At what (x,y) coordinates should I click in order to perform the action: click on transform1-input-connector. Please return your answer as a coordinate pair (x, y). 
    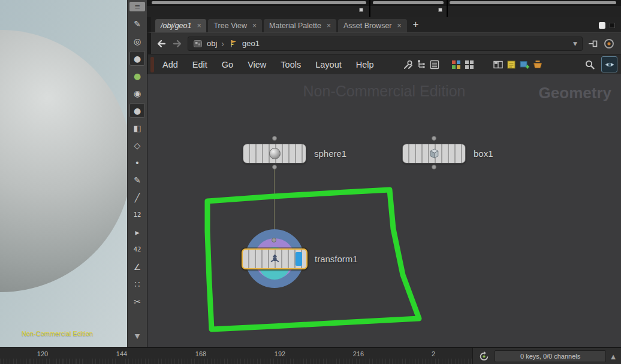
    Looking at the image, I should click on (274, 240).